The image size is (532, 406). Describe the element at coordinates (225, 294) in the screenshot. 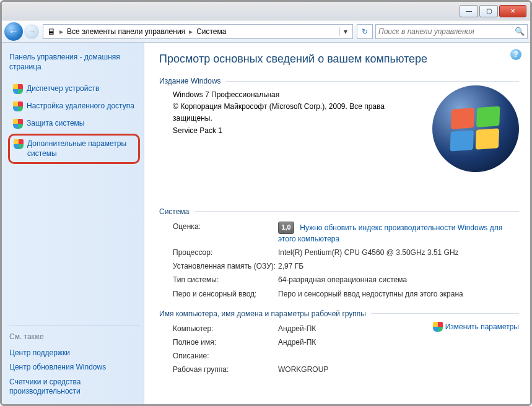

I see `row-label: Перо и сенсорный ввод:` at that location.